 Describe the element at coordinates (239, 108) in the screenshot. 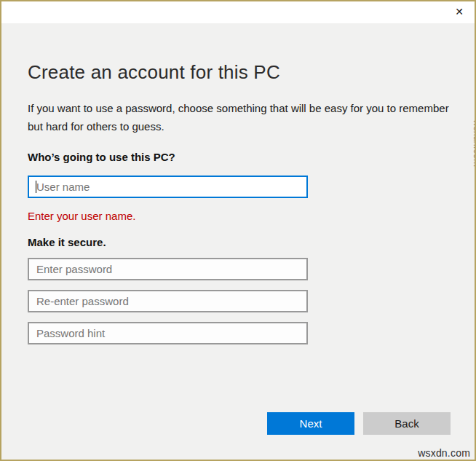

I see `description-line-1: If you want to use a password, choose so…` at that location.